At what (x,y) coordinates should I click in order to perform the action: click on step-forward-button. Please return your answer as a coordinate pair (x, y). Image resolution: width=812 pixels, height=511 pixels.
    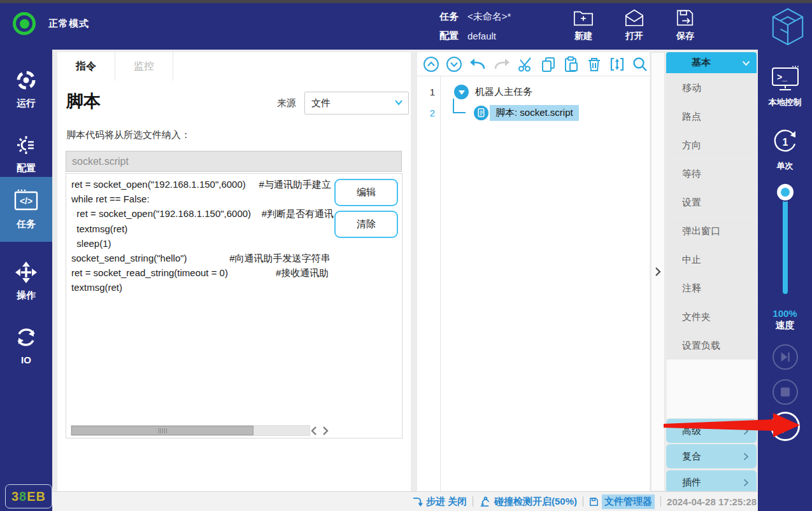
    Looking at the image, I should click on (785, 357).